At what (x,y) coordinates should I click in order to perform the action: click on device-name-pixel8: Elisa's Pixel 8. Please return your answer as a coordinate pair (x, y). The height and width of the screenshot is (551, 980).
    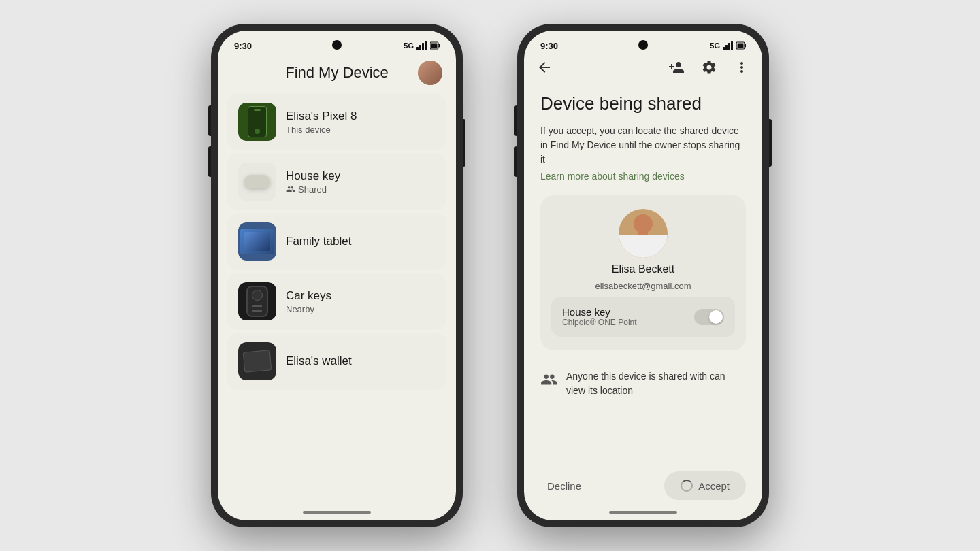
    Looking at the image, I should click on (361, 116).